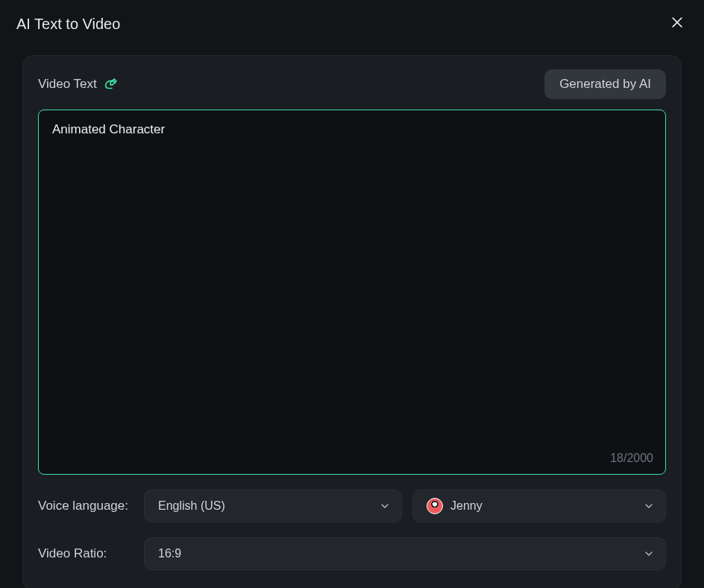 This screenshot has height=588, width=704. What do you see at coordinates (677, 24) in the screenshot?
I see `close-icon` at bounding box center [677, 24].